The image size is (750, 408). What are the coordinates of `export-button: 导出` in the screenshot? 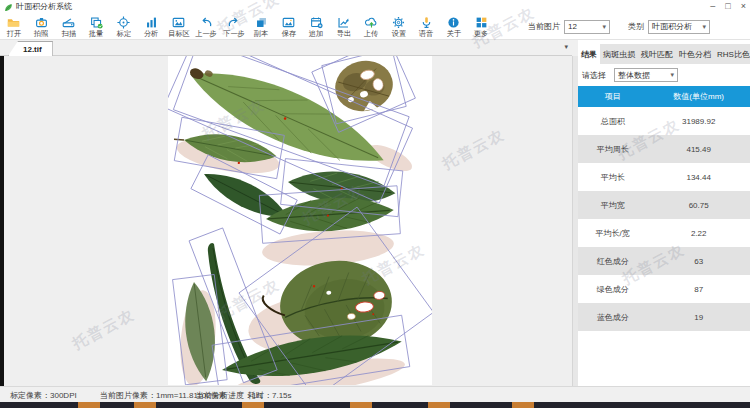 It's located at (344, 26).